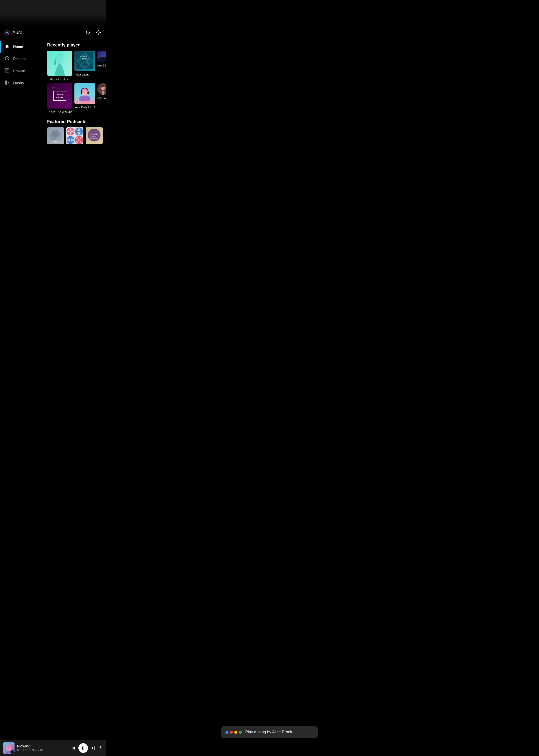  Describe the element at coordinates (43, 750) in the screenshot. I see `now-playing-meta: 0:18 / 2:37 • Sasha Ko` at that location.